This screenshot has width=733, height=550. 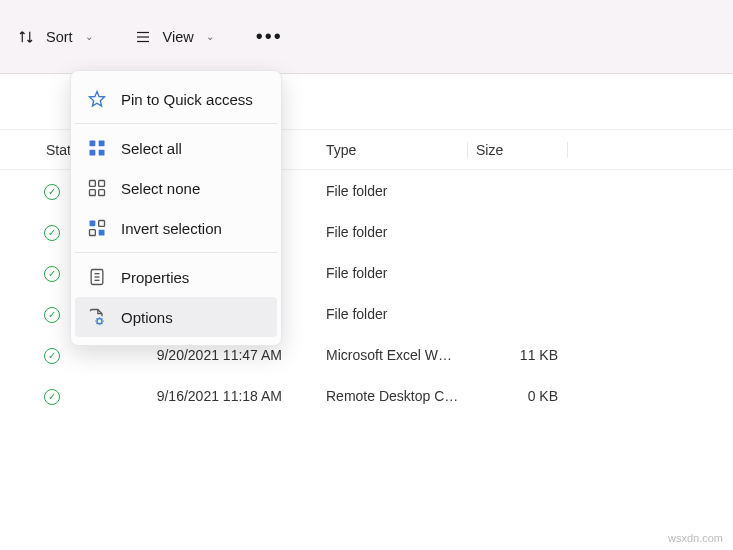 What do you see at coordinates (160, 188) in the screenshot?
I see `menu-item-label: Select none` at bounding box center [160, 188].